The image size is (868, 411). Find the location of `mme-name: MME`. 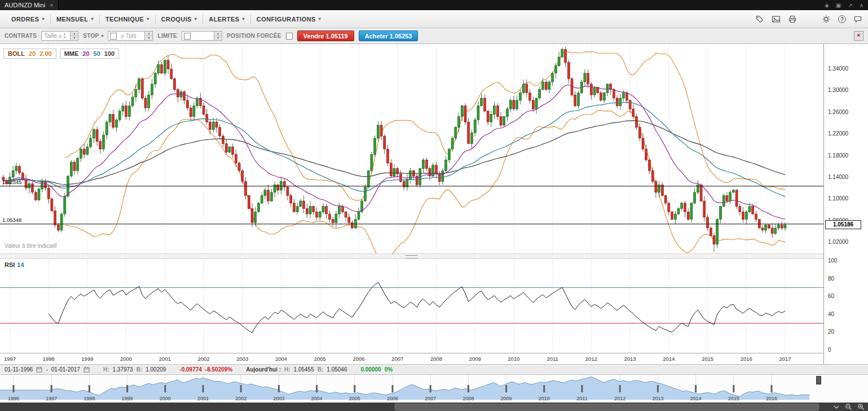

mme-name: MME is located at coordinates (72, 54).